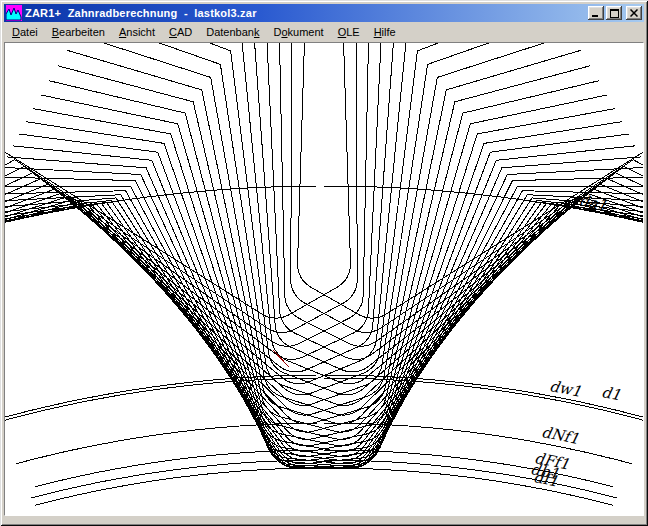 Image resolution: width=648 pixels, height=526 pixels. I want to click on menu-item-ole: OLE, so click(349, 32).